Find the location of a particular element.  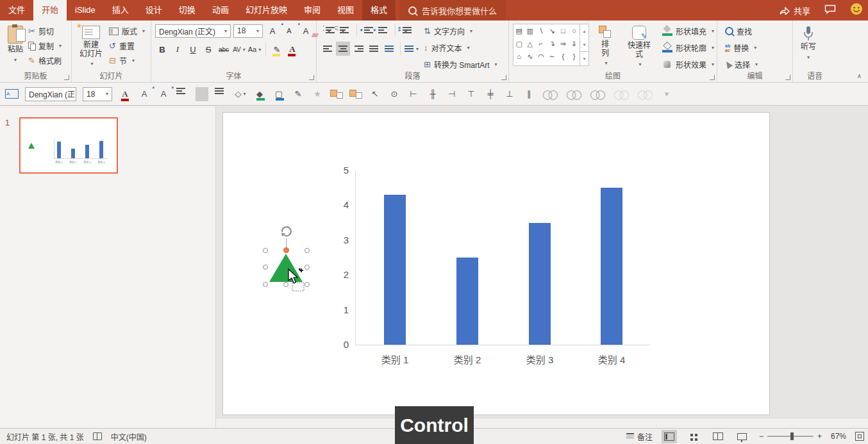

line-spacing-button is located at coordinates (408, 30).